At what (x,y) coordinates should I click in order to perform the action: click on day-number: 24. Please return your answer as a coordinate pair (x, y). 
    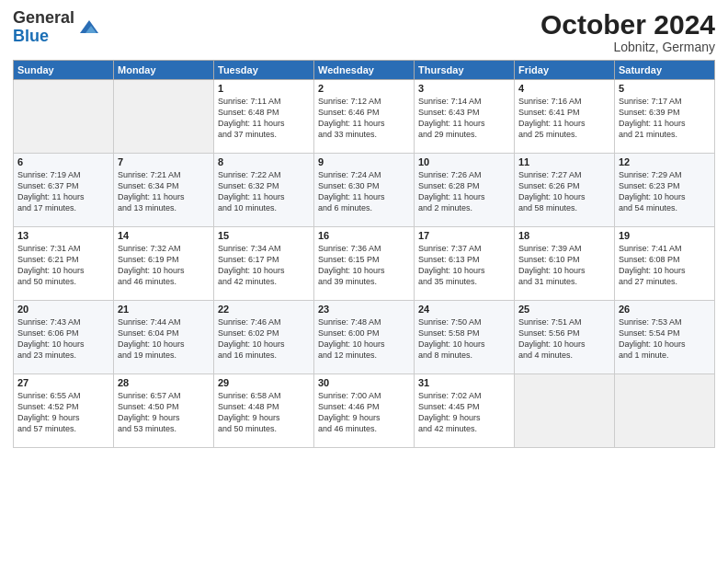
    Looking at the image, I should click on (464, 309).